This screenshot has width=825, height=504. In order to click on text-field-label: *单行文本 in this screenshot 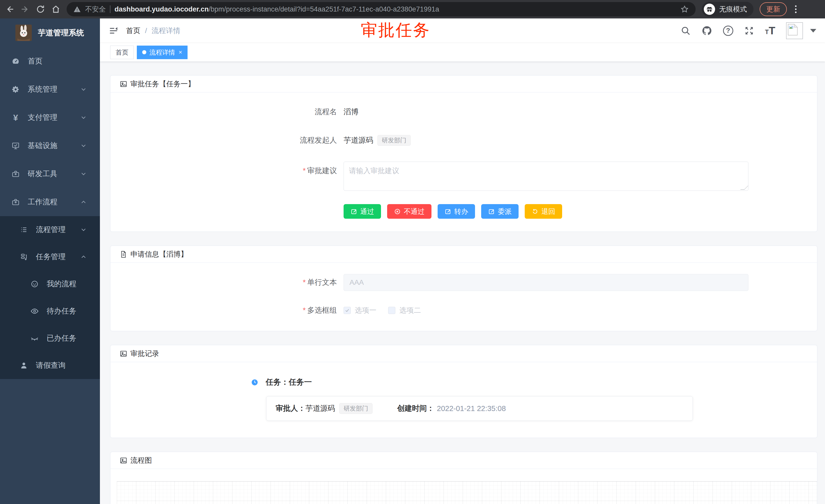, I will do `click(224, 282)`.